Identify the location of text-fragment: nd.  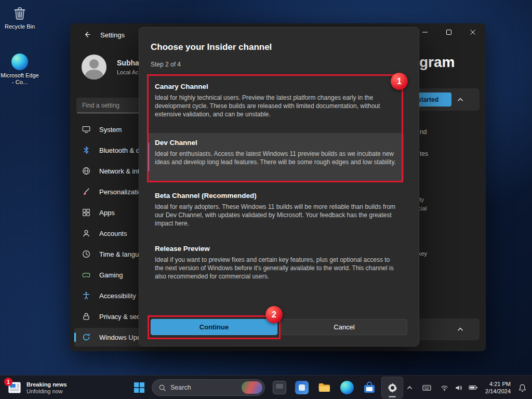
(423, 132).